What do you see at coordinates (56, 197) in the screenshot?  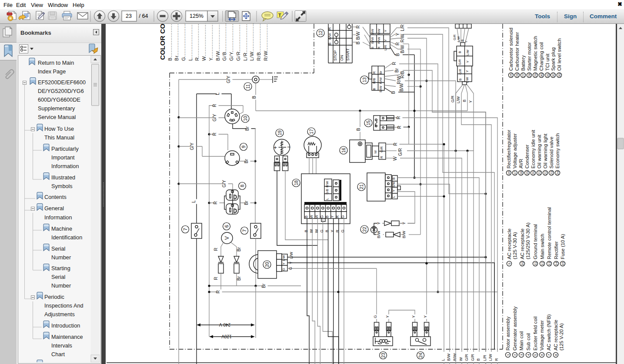 I see `svg-text: Contents` at bounding box center [56, 197].